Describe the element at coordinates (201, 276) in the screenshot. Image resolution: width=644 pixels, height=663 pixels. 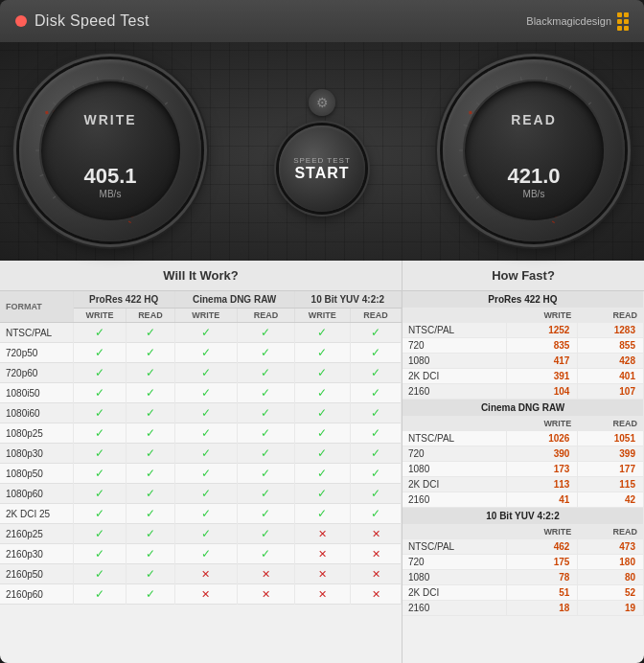
I see `will-it-work-header: Will It Work?` at that location.